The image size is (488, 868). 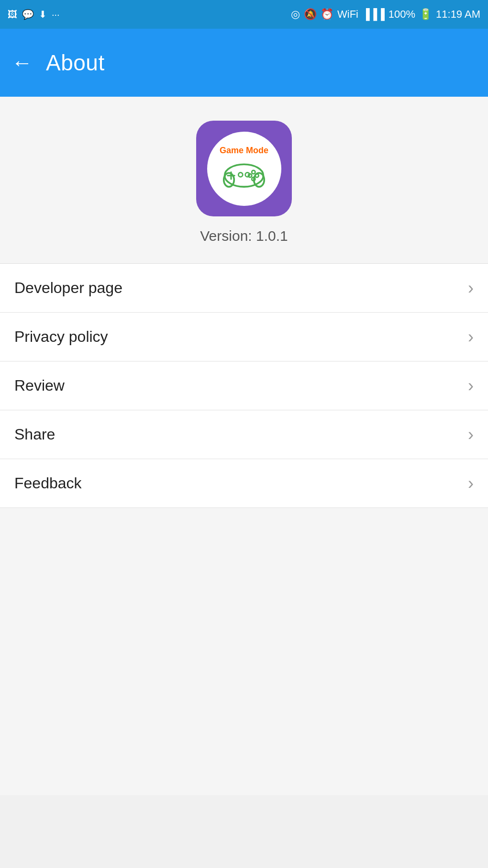 I want to click on app-icon-inner: Game Mode, so click(x=244, y=169).